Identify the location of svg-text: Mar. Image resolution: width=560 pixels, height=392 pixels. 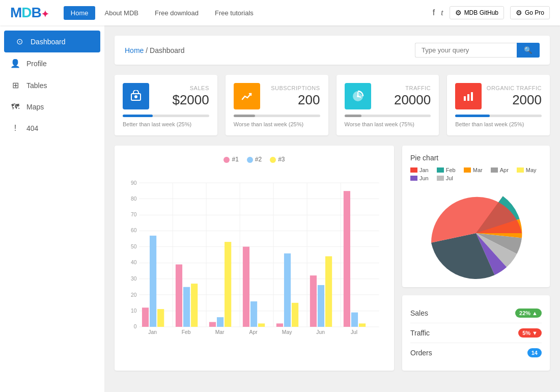
(220, 332).